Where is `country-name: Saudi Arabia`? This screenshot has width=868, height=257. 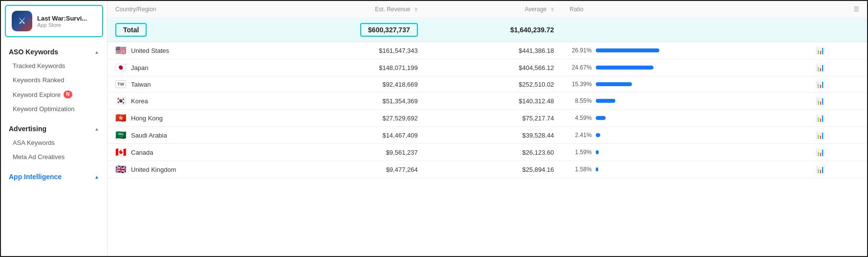
country-name: Saudi Arabia is located at coordinates (149, 135).